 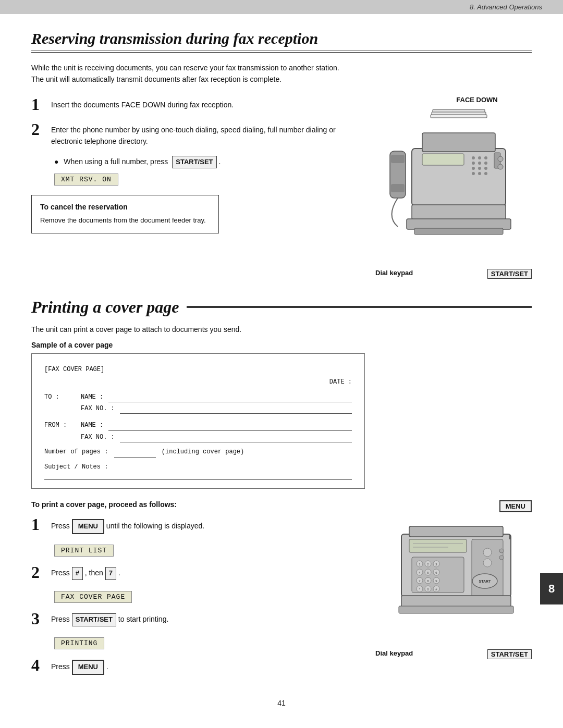 What do you see at coordinates (552, 589) in the screenshot?
I see `chapter-side-tab: 8` at bounding box center [552, 589].